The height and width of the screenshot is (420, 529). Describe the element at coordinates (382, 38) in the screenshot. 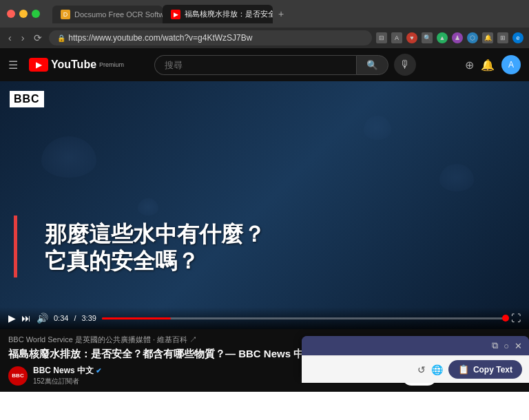

I see `browser-icon-1: ⊟` at that location.